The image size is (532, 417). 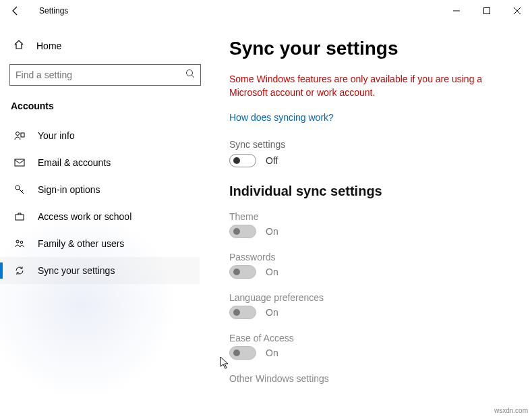 What do you see at coordinates (371, 192) in the screenshot?
I see `individual-section-title: Individual sync settings` at bounding box center [371, 192].